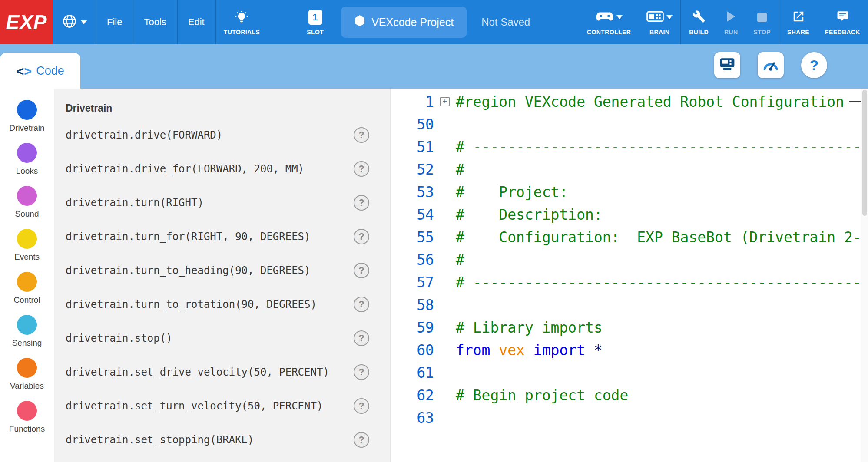 This screenshot has width=868, height=462. Describe the element at coordinates (843, 17) in the screenshot. I see `speech-bubble-icon` at that location.